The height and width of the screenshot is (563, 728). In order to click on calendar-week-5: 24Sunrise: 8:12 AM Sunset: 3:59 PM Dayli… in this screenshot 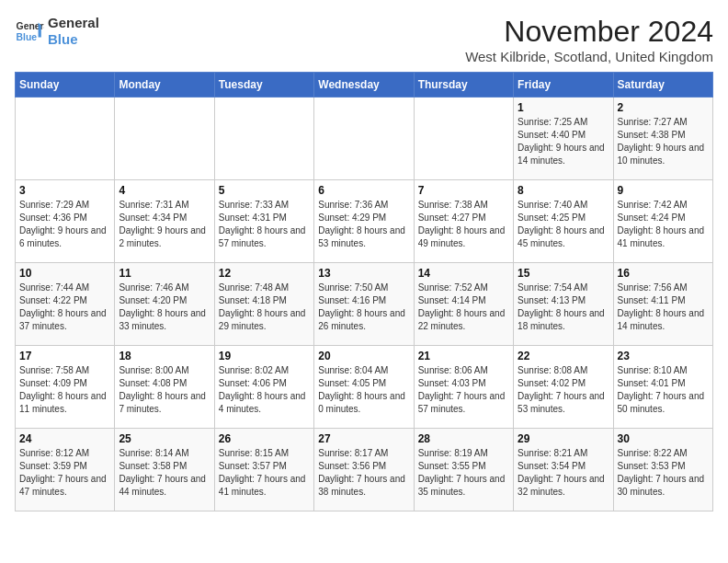, I will do `click(364, 470)`.